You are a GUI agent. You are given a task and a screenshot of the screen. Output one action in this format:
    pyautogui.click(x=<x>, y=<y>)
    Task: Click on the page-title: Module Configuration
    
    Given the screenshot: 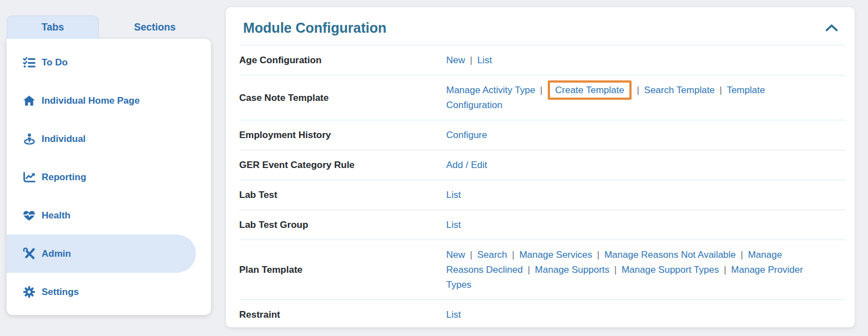 What is the action you would take?
    pyautogui.click(x=315, y=28)
    